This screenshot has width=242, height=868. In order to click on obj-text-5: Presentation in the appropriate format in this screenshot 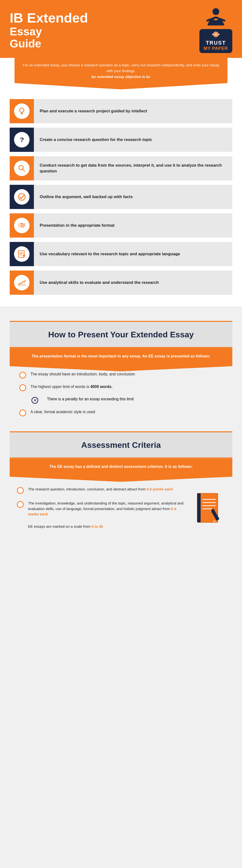, I will do `click(133, 225)`.